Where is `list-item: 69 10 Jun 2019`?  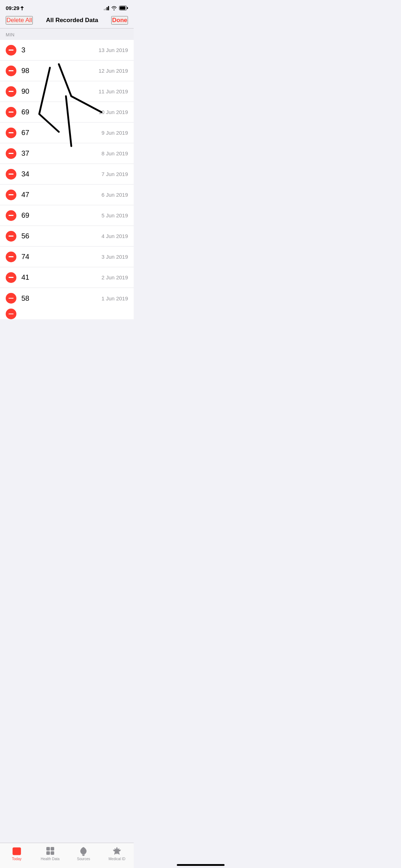
list-item: 69 10 Jun 2019 is located at coordinates (67, 112).